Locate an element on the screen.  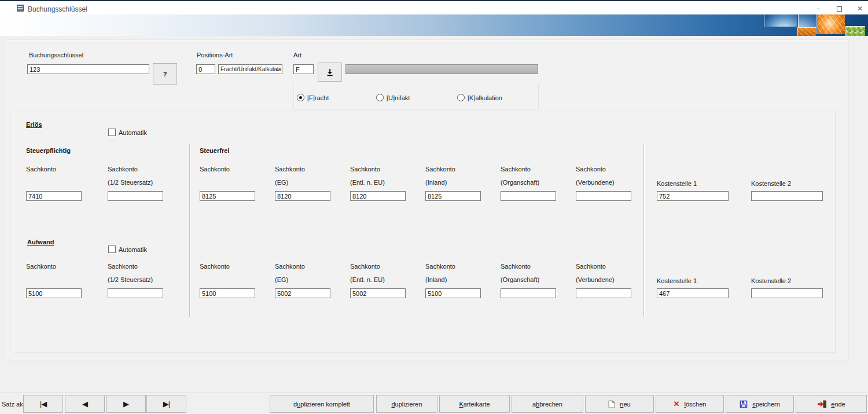
aufwand-sachkonto-input is located at coordinates (54, 293).